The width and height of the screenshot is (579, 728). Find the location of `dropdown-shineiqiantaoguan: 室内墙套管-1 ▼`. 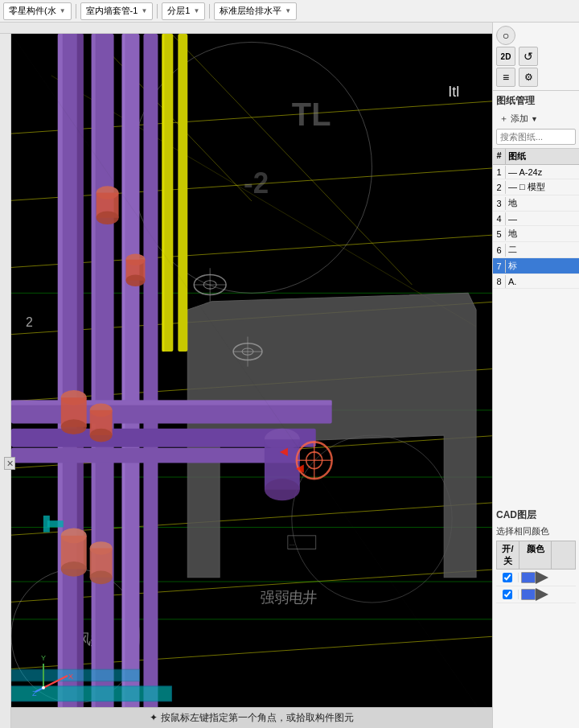

dropdown-shineiqiantaoguan: 室内墙套管-1 ▼ is located at coordinates (117, 11).